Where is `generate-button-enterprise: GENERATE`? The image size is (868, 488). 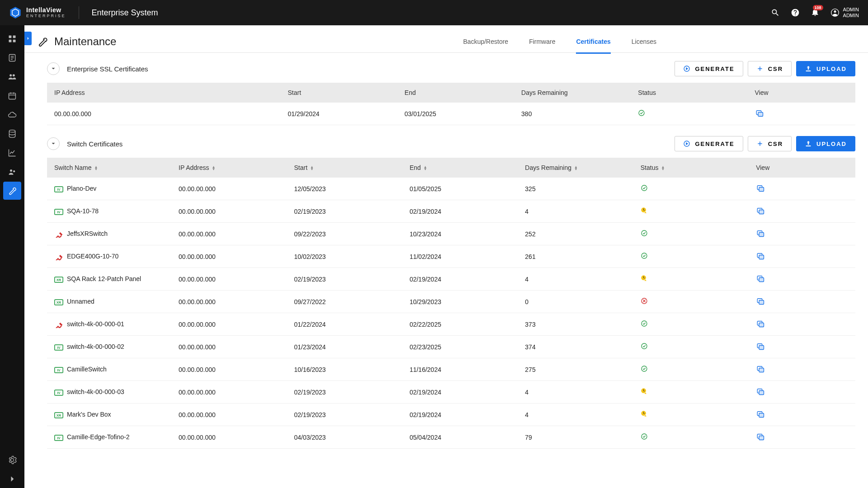 generate-button-enterprise: GENERATE is located at coordinates (709, 69).